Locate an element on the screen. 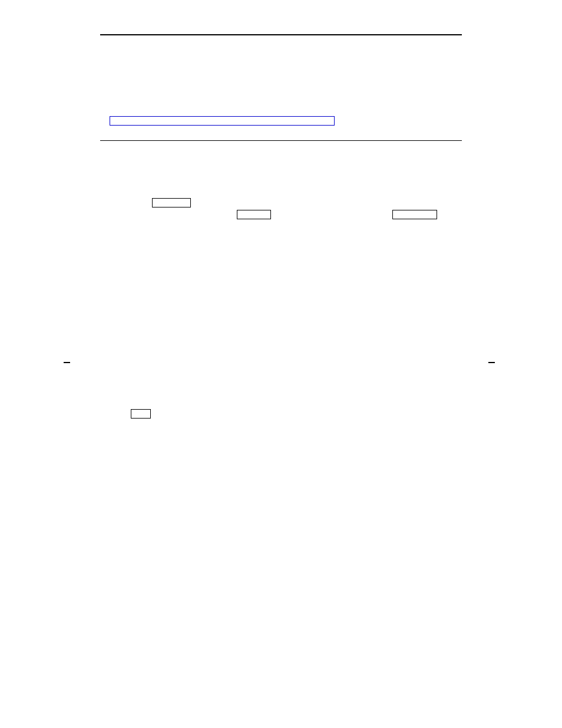  top-horizontal-rule is located at coordinates (281, 35).